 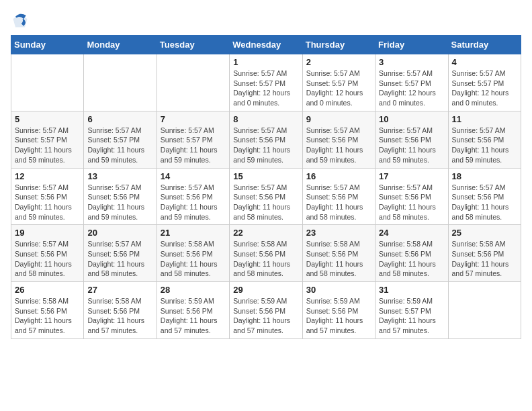 I want to click on day-number: 23, so click(x=339, y=232).